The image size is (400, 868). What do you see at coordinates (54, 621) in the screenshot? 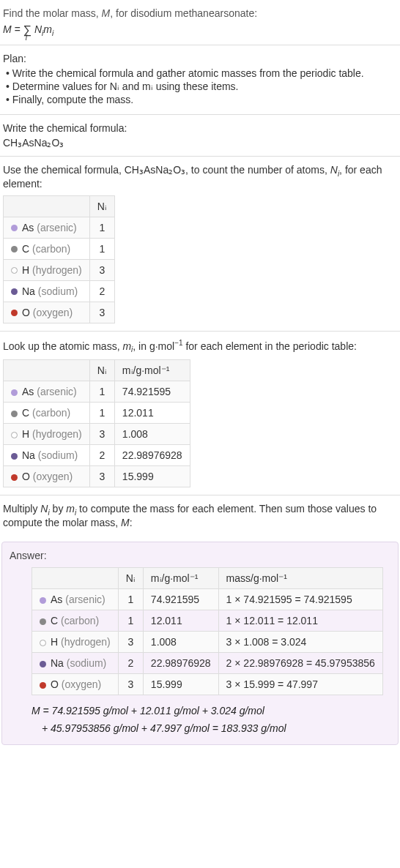
I see `element-symbol: C` at bounding box center [54, 621].